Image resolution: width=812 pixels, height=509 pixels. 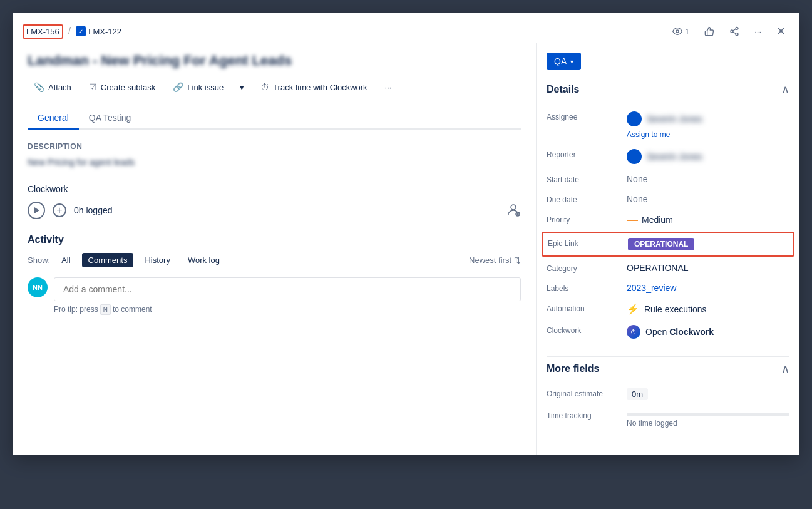 I want to click on eye-icon, so click(x=677, y=31).